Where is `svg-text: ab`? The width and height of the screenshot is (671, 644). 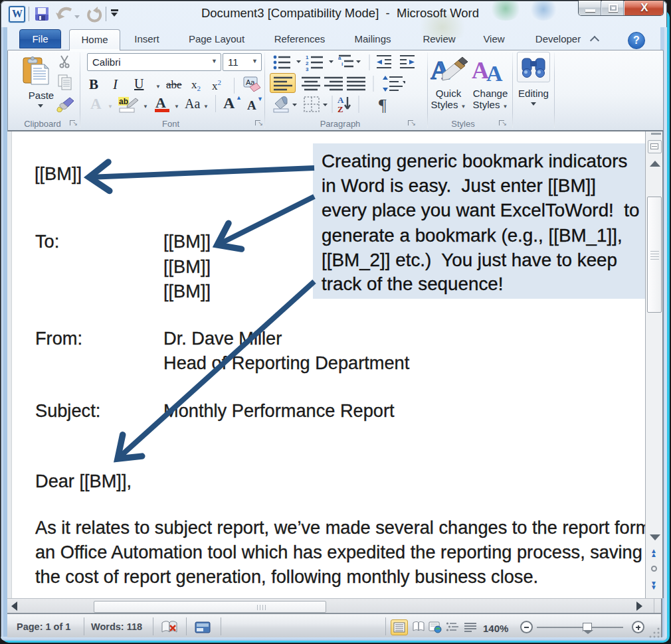
svg-text: ab is located at coordinates (124, 102).